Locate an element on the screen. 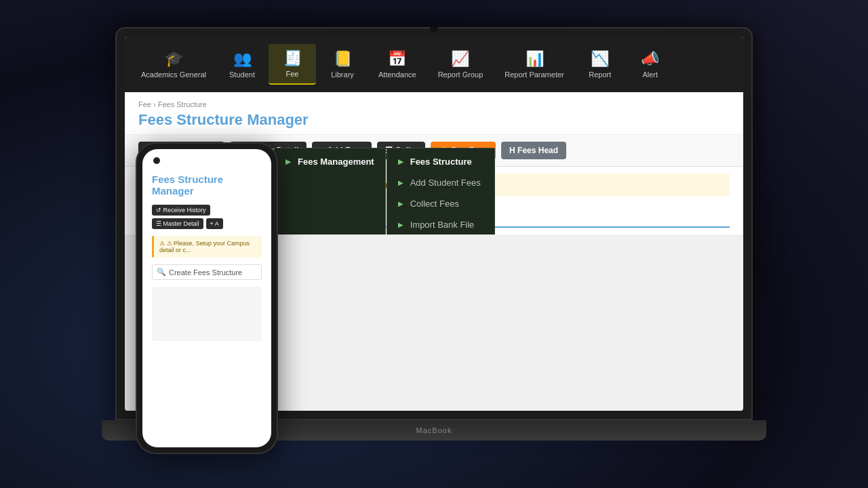  laptop-brand-label: MacBook is located at coordinates (434, 430).